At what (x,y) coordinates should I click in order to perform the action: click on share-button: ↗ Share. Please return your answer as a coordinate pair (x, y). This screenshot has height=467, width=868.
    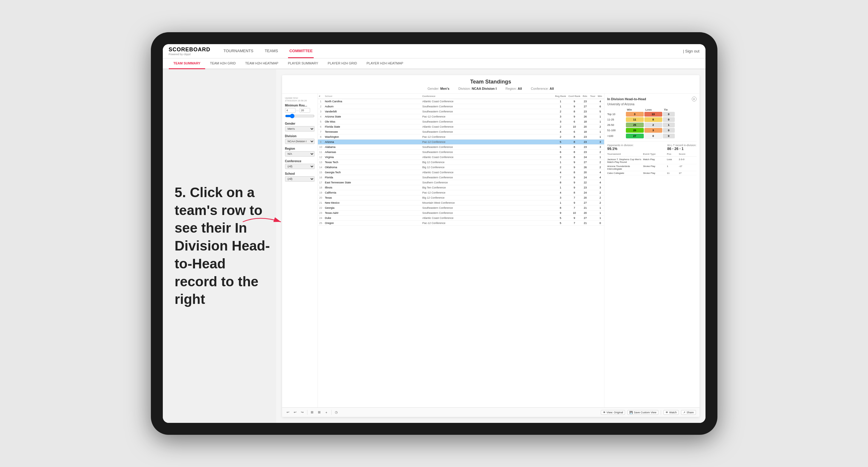
    Looking at the image, I should click on (688, 412).